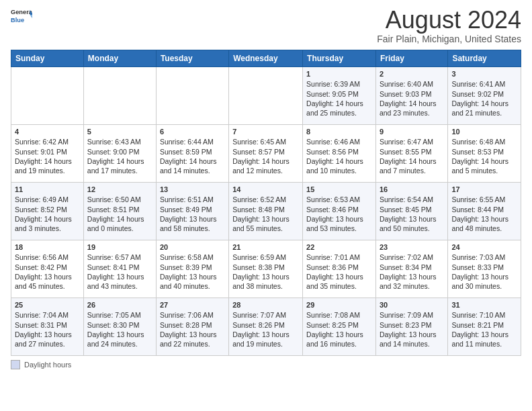 The height and width of the screenshot is (411, 532). I want to click on calendar-cell-w2d5: 9Sunrise: 6:47 AMSunset: 8:55 PMDaylight…, so click(411, 153).